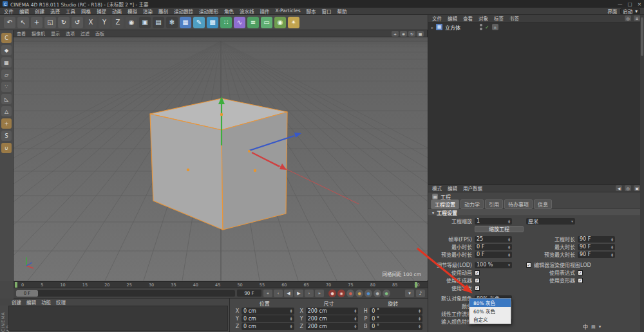  I want to click on spline-pen-icon: ✎, so click(199, 23).